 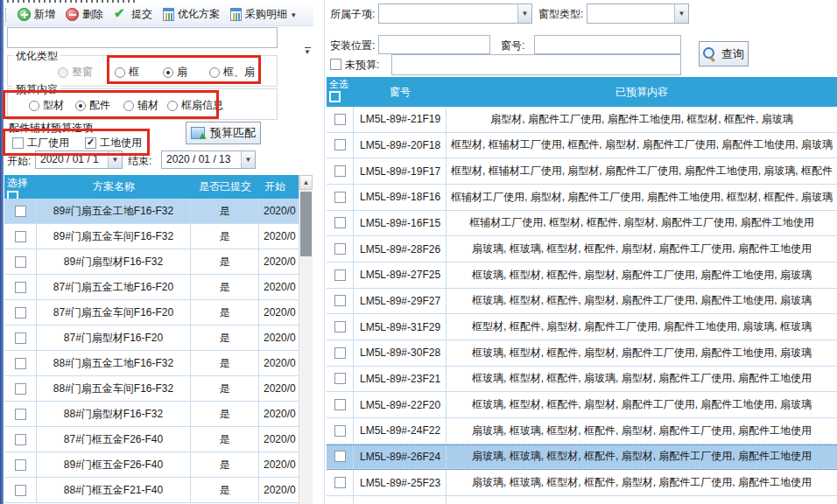 I want to click on toolbar-button: 优化方案, so click(x=191, y=14).